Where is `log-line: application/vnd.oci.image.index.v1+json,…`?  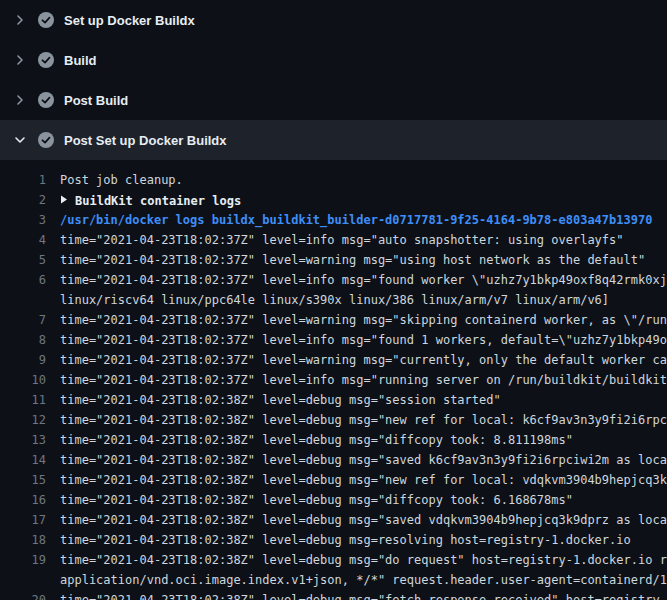 log-line: application/vnd.oci.image.index.v1+json,… is located at coordinates (334, 580).